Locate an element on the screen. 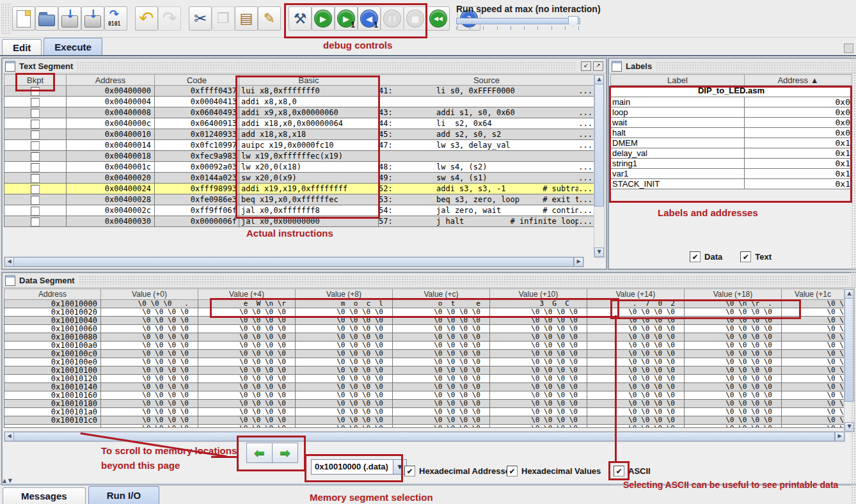  cut-button: ✂ is located at coordinates (200, 19).